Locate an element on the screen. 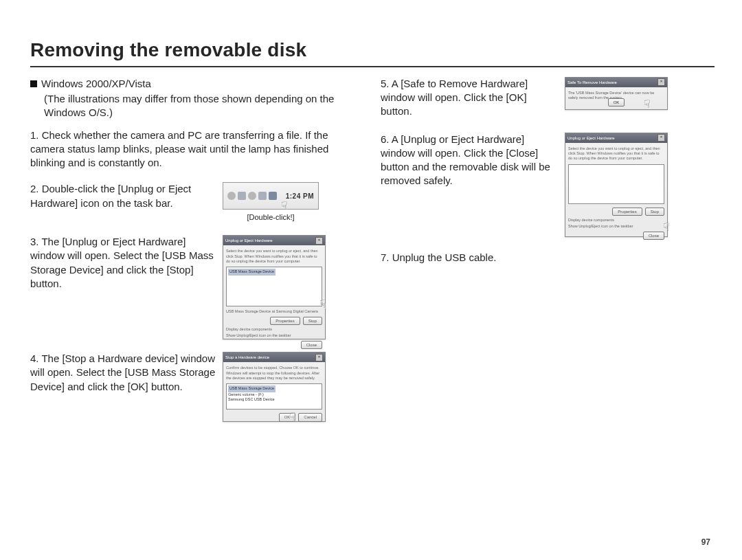 This screenshot has height=560, width=742. window-title: Safe To Remove Hardware is located at coordinates (592, 82).